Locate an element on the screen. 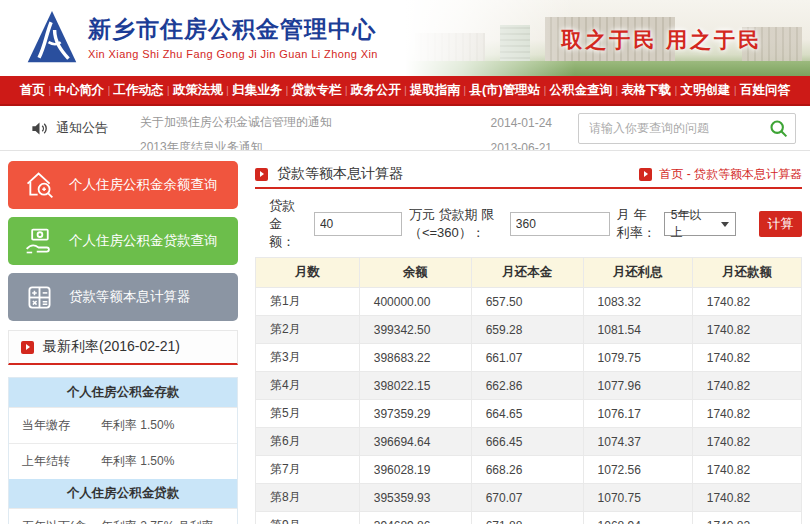  nav-item-9: 公积金查询 is located at coordinates (582, 90).